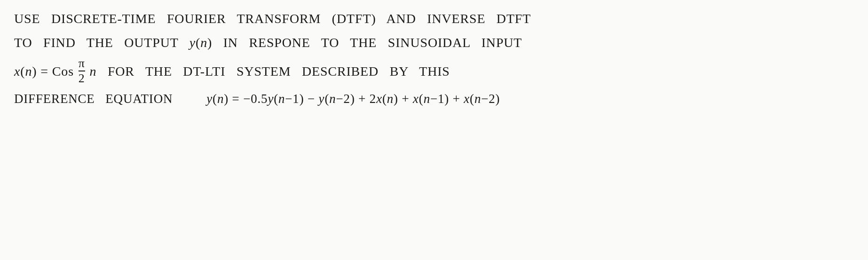 The width and height of the screenshot is (868, 260). What do you see at coordinates (434, 19) in the screenshot?
I see `line-1: USE DISCRETE-TIME FOURIER TRANSFORM (DTF…` at bounding box center [434, 19].